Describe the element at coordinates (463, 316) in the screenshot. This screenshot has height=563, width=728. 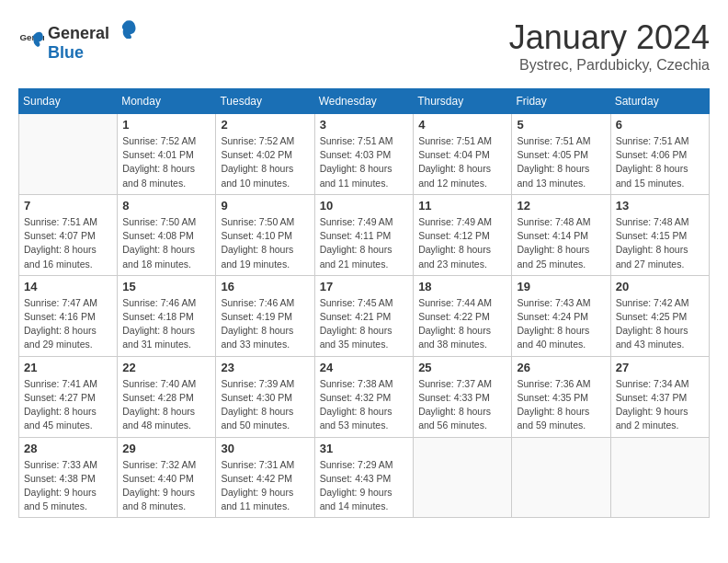
I see `calendar-cell: 18Sunrise: 7:44 AM Sunset: 4:22 PM Dayli…` at that location.